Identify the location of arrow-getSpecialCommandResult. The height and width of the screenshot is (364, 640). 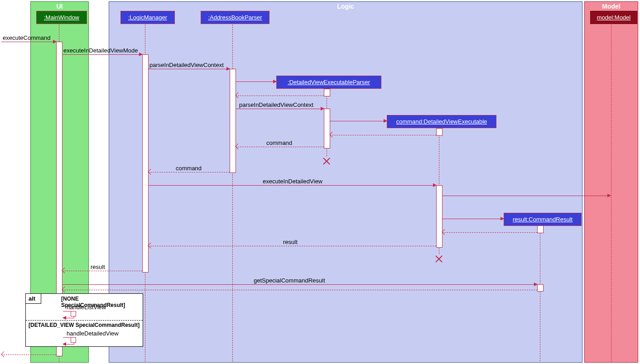
(300, 284).